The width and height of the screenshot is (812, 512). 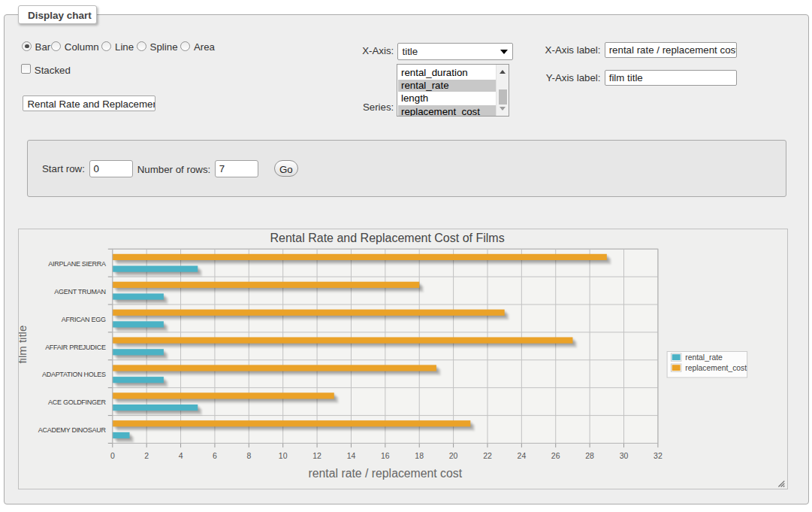 What do you see at coordinates (352, 456) in the screenshot?
I see `svg-text: 14` at bounding box center [352, 456].